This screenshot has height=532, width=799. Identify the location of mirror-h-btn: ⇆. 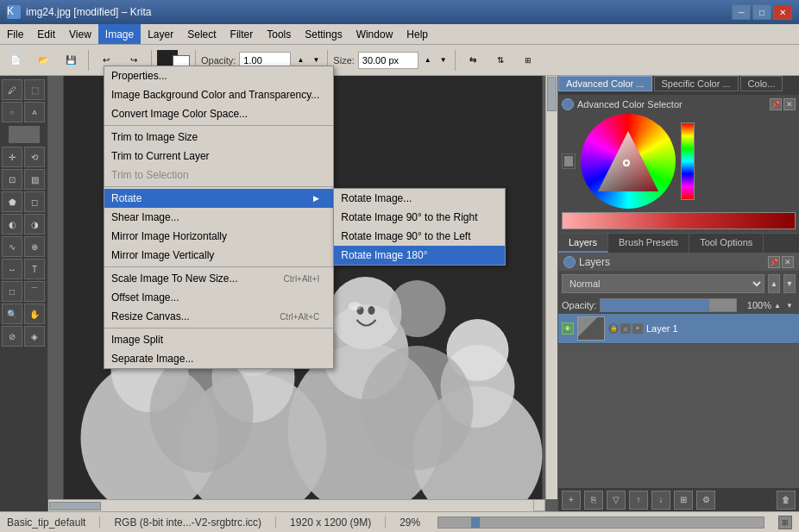
(473, 60).